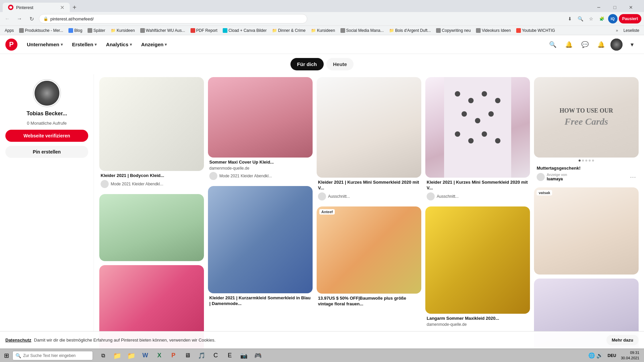  I want to click on profile-button: Pausiert, so click(630, 19).